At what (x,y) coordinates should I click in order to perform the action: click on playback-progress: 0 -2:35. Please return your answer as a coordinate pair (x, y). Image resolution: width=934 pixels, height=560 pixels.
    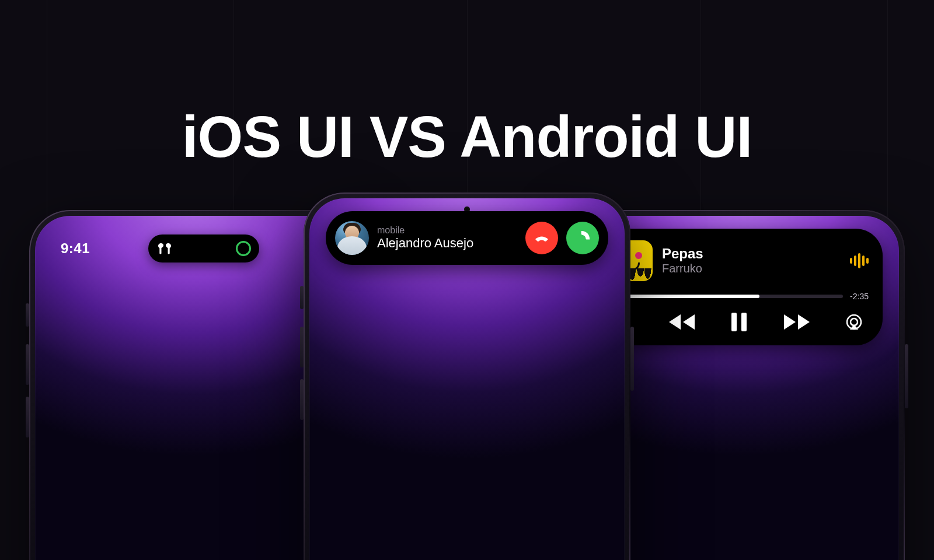
    Looking at the image, I should click on (740, 296).